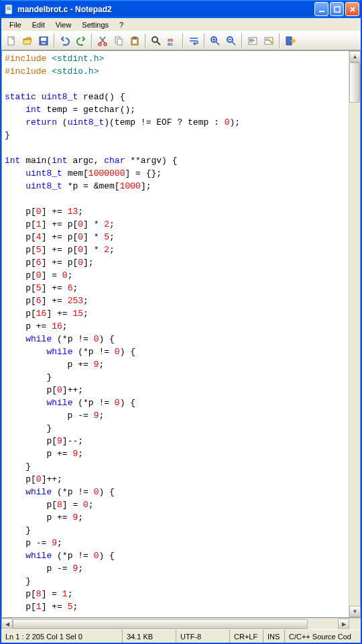 This screenshot has height=644, width=362. What do you see at coordinates (62, 636) in the screenshot?
I see `status-position: Ln 1 : 2 205 Col 1 Sel 0` at bounding box center [62, 636].